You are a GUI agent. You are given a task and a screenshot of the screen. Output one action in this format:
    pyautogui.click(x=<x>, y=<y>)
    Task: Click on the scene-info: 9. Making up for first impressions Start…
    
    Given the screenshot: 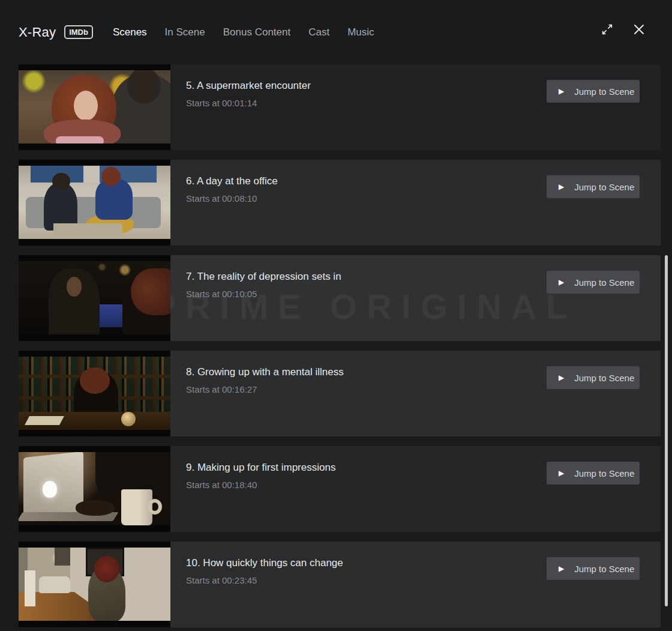 What is the action you would take?
    pyautogui.click(x=415, y=489)
    